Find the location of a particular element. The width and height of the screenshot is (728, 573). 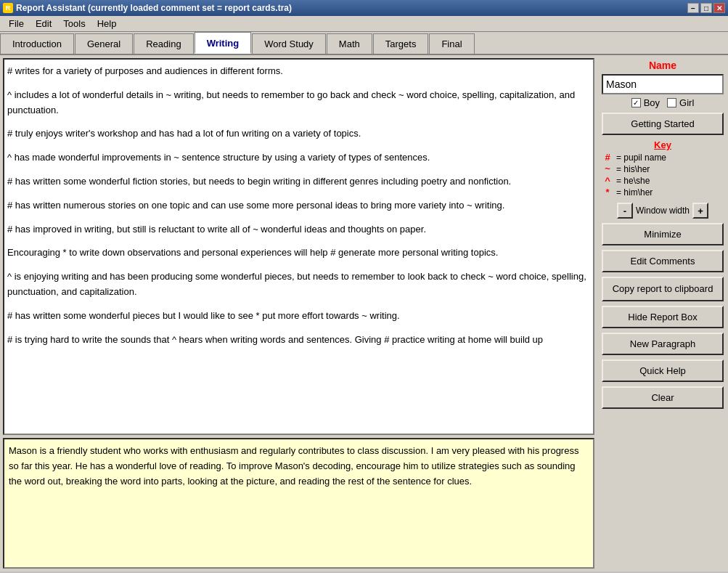

boy-option: ✓ Boy is located at coordinates (646, 103).